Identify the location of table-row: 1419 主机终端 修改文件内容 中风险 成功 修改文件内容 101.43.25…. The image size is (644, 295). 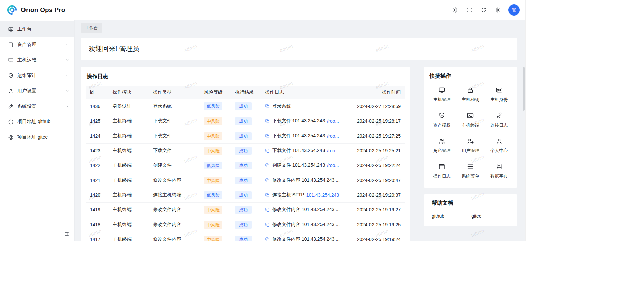
(245, 210).